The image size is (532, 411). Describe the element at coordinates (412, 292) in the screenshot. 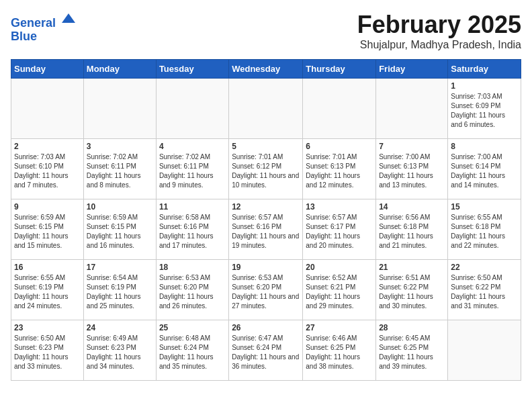

I see `day-info: Sunrise: 6:51 AM Sunset: 6:22 PM Dayligh…` at that location.